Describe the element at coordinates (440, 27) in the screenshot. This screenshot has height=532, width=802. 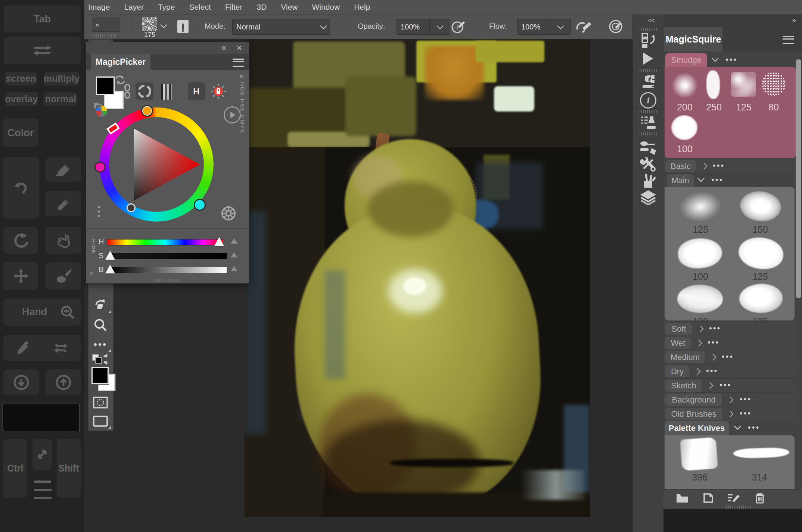
I see `opacity-chevron-button` at that location.